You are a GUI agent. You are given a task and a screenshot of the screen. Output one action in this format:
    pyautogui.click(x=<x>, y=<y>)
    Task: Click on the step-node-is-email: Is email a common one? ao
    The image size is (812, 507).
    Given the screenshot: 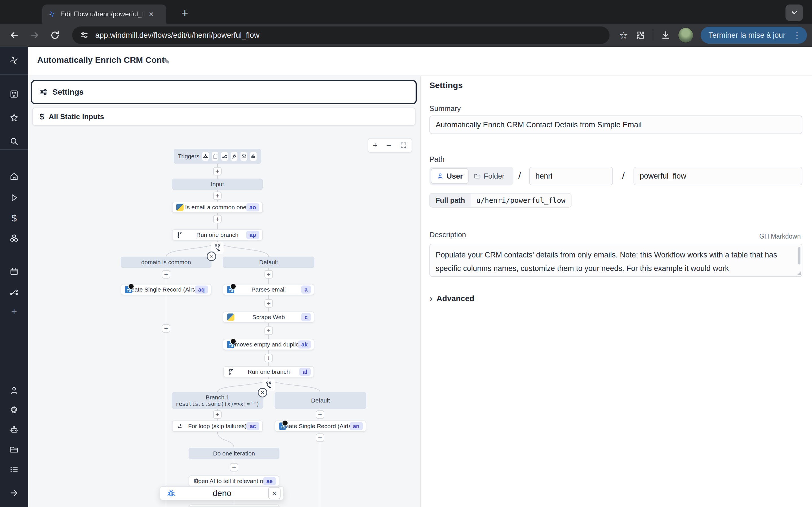 What is the action you would take?
    pyautogui.click(x=217, y=207)
    